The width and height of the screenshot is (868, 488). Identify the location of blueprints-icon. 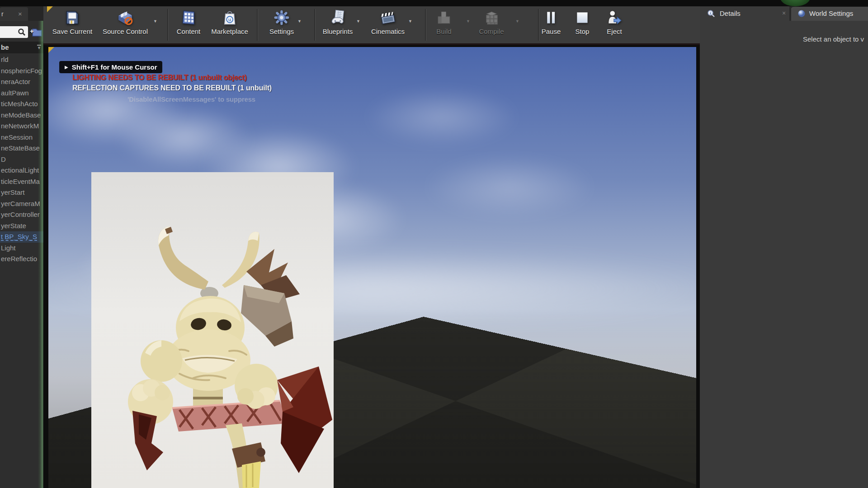
(338, 18).